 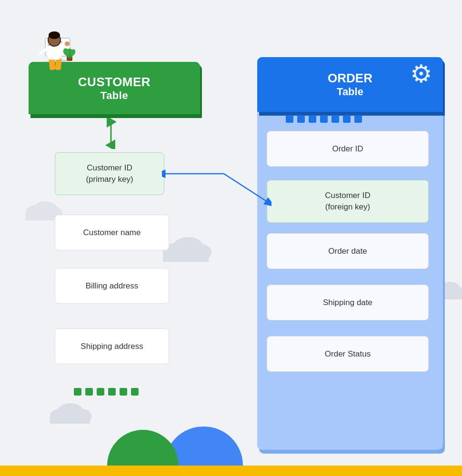 I want to click on customer-name-label: Customer name, so click(x=112, y=233).